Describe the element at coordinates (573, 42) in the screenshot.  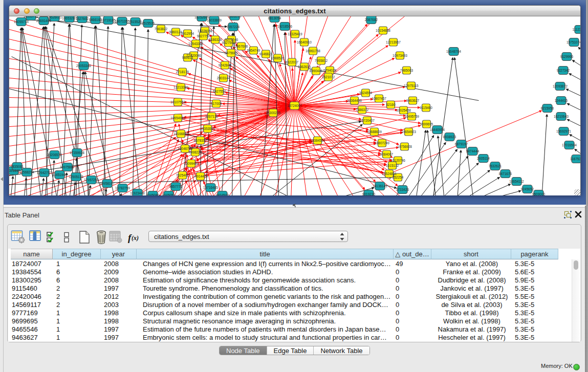
I see `svg-text: 15751074` at that location.